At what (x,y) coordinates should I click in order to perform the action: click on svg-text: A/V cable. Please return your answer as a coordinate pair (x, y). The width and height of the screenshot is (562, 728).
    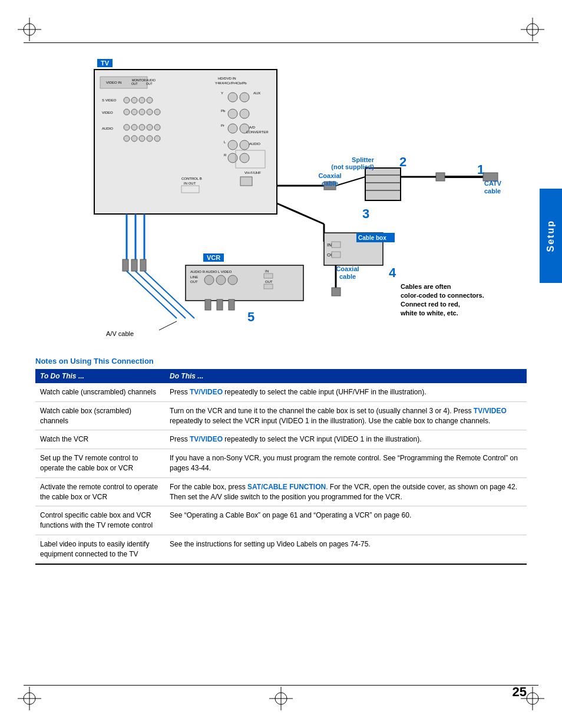
    Looking at the image, I should click on (120, 334).